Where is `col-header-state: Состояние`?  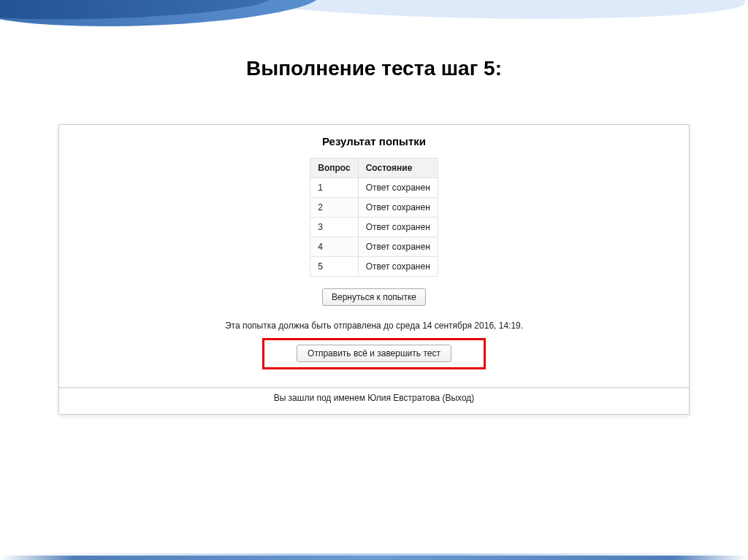 col-header-state: Состояние is located at coordinates (397, 168).